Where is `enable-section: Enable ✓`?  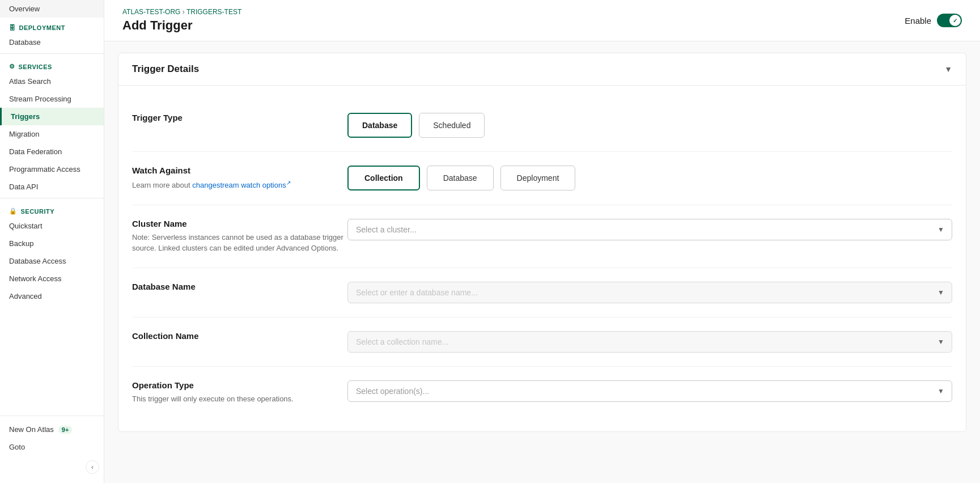
enable-section: Enable ✓ is located at coordinates (933, 20).